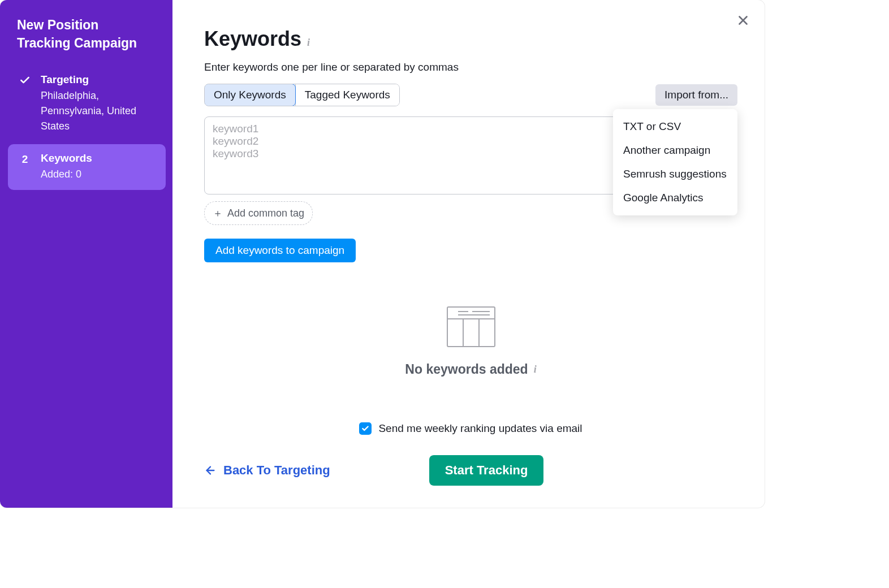  What do you see at coordinates (87, 167) in the screenshot?
I see `step-keywords: 2 Keywords Added: 0` at bounding box center [87, 167].